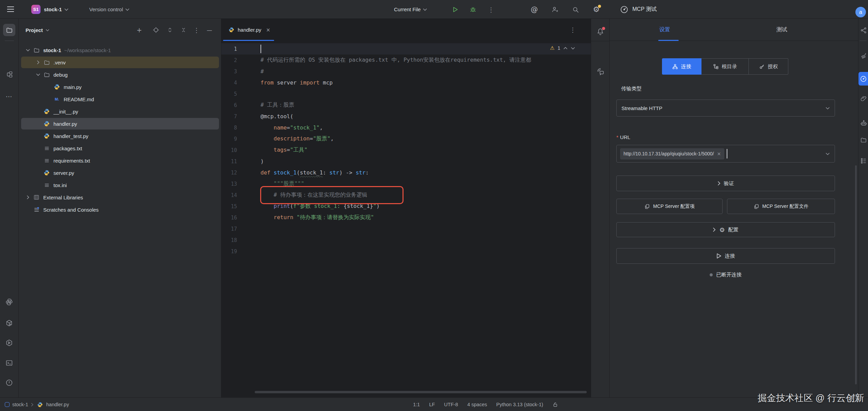  Describe the element at coordinates (726, 230) in the screenshot. I see `config-button: ⚙ 配置` at that location.